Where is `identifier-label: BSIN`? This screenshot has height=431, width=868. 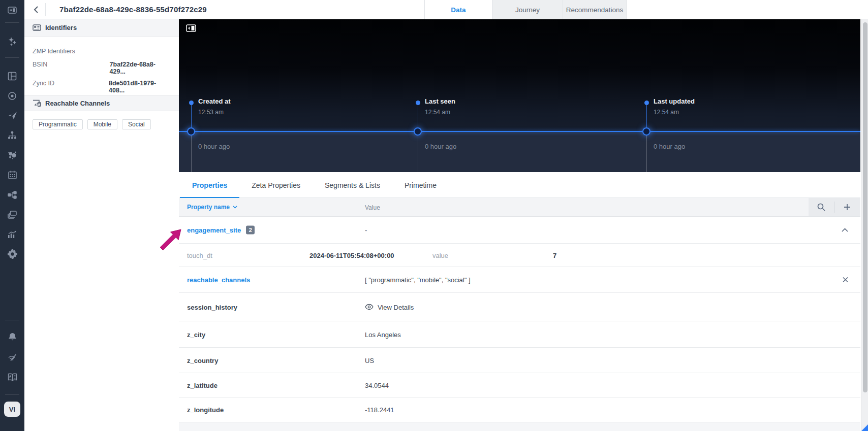
identifier-label: BSIN is located at coordinates (71, 68).